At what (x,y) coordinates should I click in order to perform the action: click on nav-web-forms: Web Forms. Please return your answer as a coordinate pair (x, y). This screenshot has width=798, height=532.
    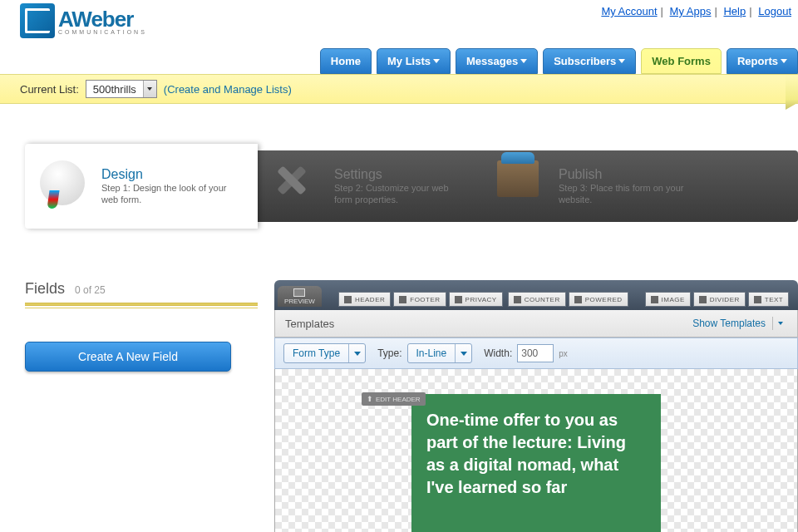
    Looking at the image, I should click on (682, 62).